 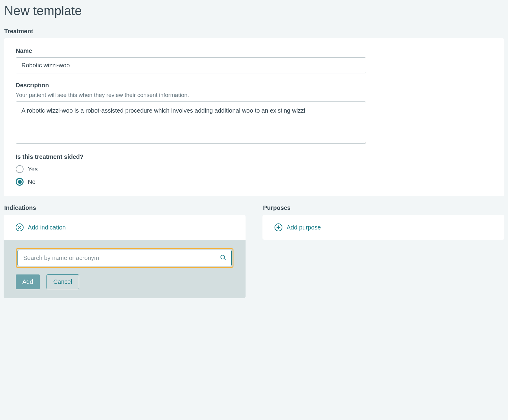 What do you see at coordinates (32, 182) in the screenshot?
I see `radio-label-no: No` at bounding box center [32, 182].